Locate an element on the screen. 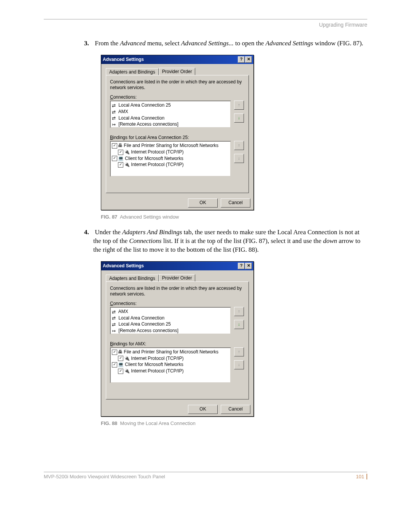 Image resolution: width=411 pixels, height=532 pixels. connections-label: CConnections:onnections: is located at coordinates (177, 97).